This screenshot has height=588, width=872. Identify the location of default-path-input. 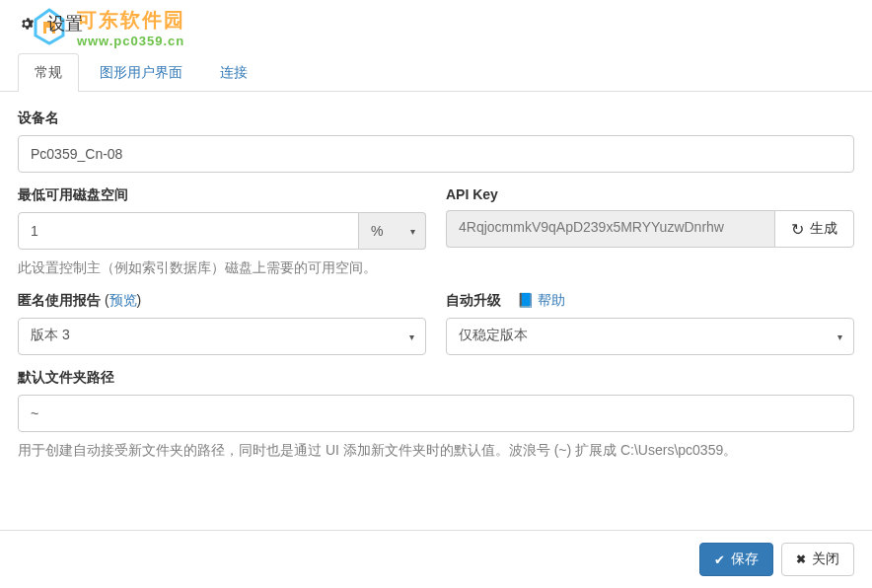
(436, 413).